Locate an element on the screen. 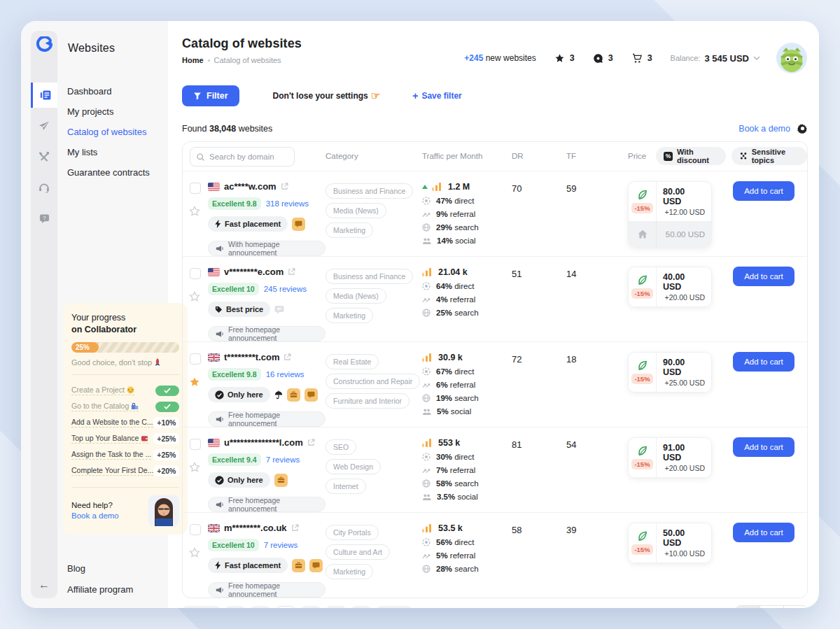 The image size is (840, 629). category-pill: Internet is located at coordinates (346, 486).